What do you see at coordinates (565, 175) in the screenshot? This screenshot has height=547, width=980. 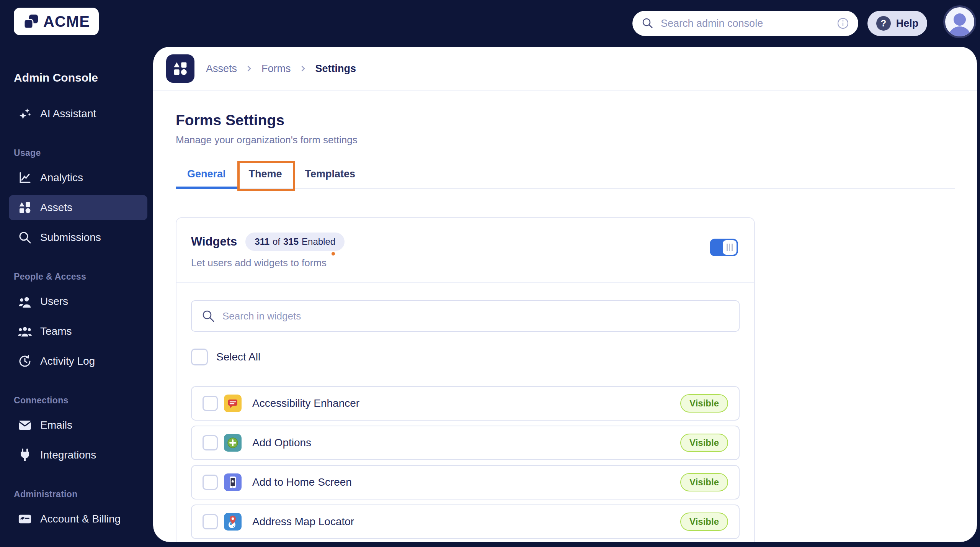 I see `settings-tabs: General Theme Templates` at bounding box center [565, 175].